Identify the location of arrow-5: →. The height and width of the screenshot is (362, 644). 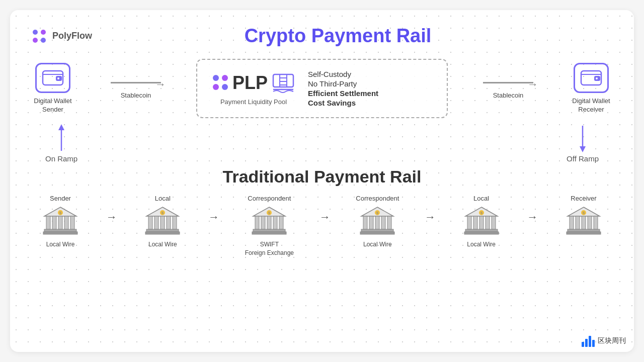
(532, 217).